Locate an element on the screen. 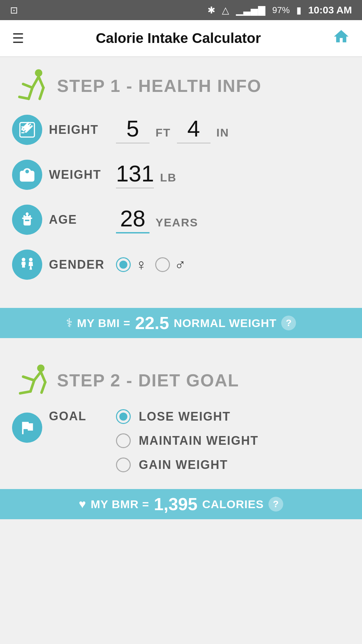 This screenshot has width=362, height=644. bmr-unit: CALORIES is located at coordinates (233, 504).